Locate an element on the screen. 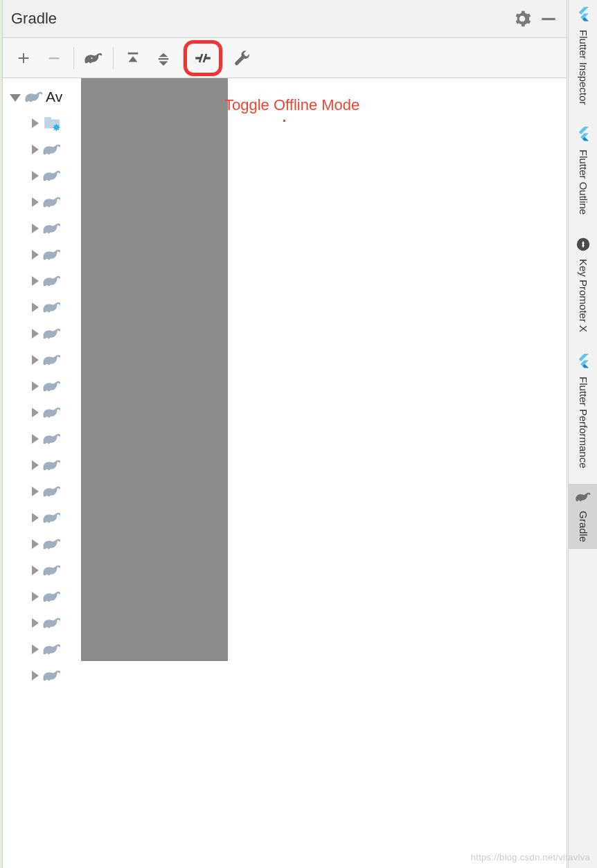  tool-tab-flutter-inspector: Flutter Inspector is located at coordinates (583, 55).